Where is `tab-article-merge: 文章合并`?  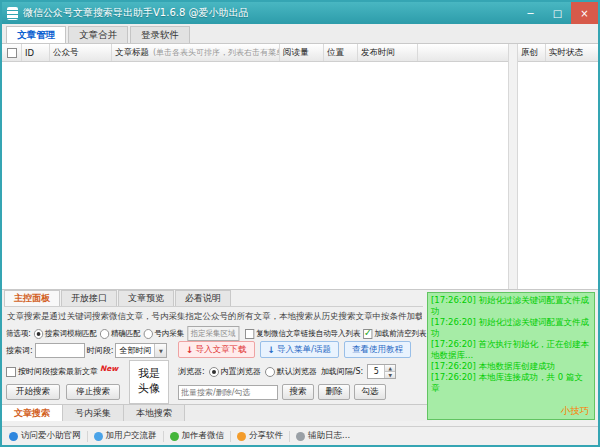
tab-article-merge: 文章合并 is located at coordinates (98, 34).